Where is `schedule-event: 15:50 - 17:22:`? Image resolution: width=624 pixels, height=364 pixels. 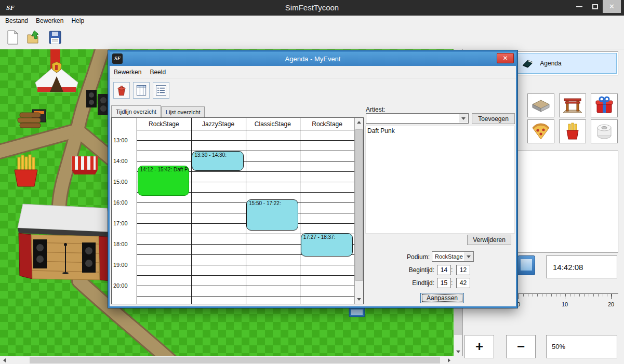
schedule-event: 15:50 - 17:22: is located at coordinates (272, 215).